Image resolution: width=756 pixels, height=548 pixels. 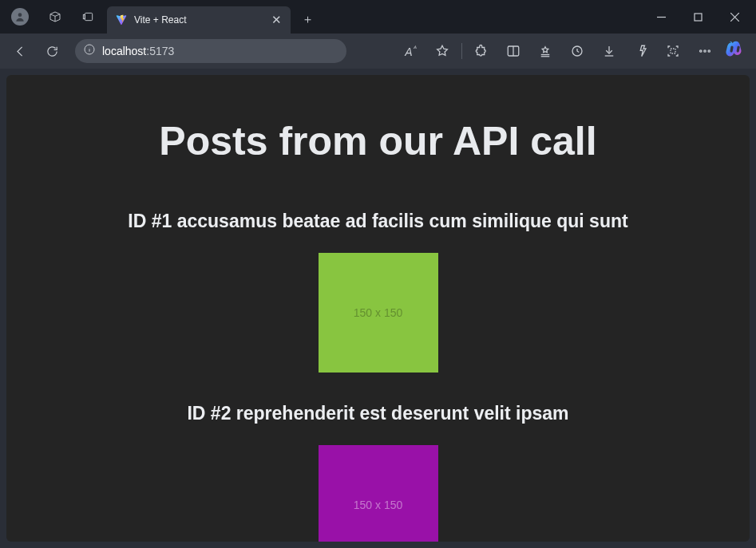 What do you see at coordinates (641, 51) in the screenshot?
I see `performance-button` at bounding box center [641, 51].